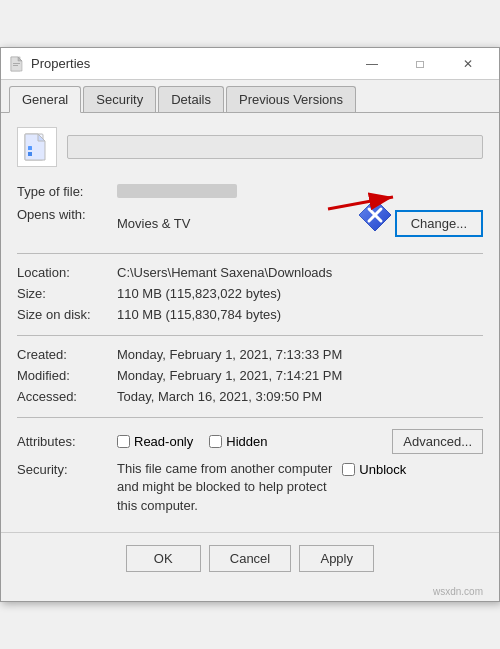 The image size is (500, 649). I want to click on hidden-checkbox, so click(216, 442).